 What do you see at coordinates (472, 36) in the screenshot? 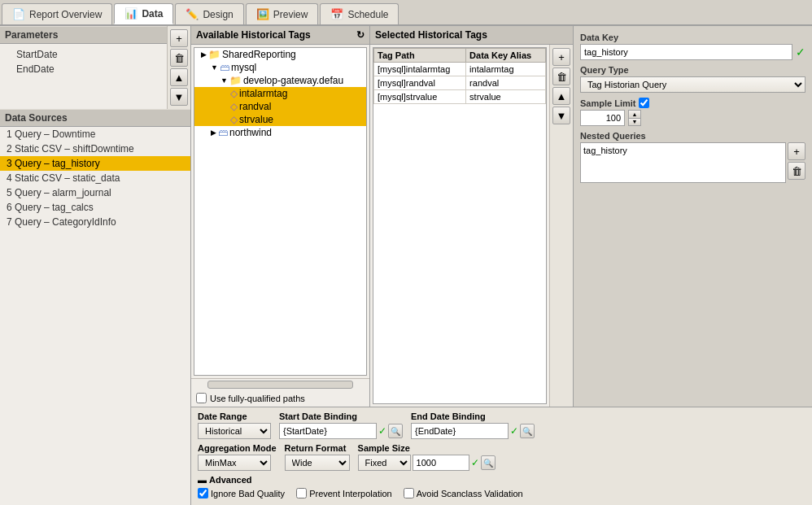
I see `selected-tags-header: Selected Historical Tags` at bounding box center [472, 36].